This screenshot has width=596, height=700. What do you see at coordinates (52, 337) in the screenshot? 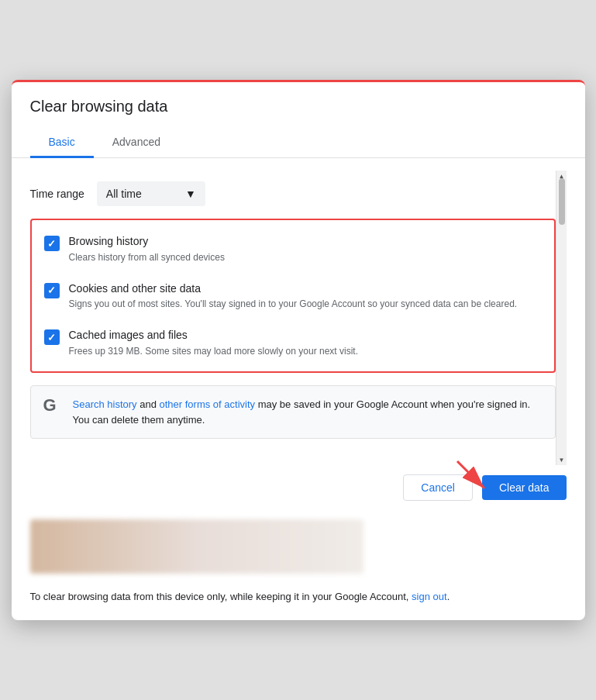
I see `checkbox-cached-box: ✓` at bounding box center [52, 337].